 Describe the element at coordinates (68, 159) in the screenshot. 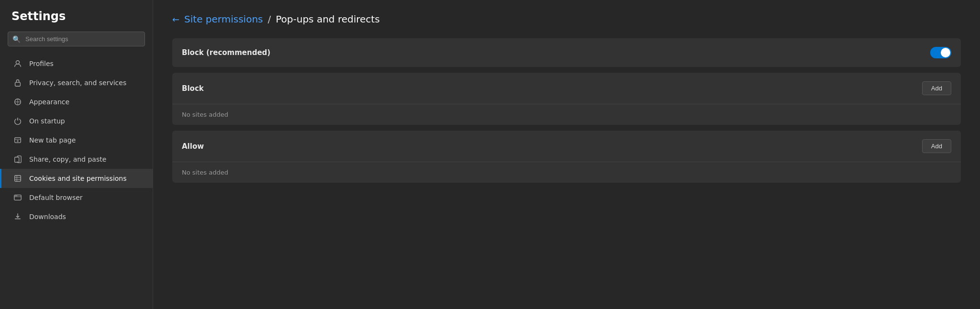

I see `sidebar-item-share-copy-label: Share, copy, and paste` at that location.